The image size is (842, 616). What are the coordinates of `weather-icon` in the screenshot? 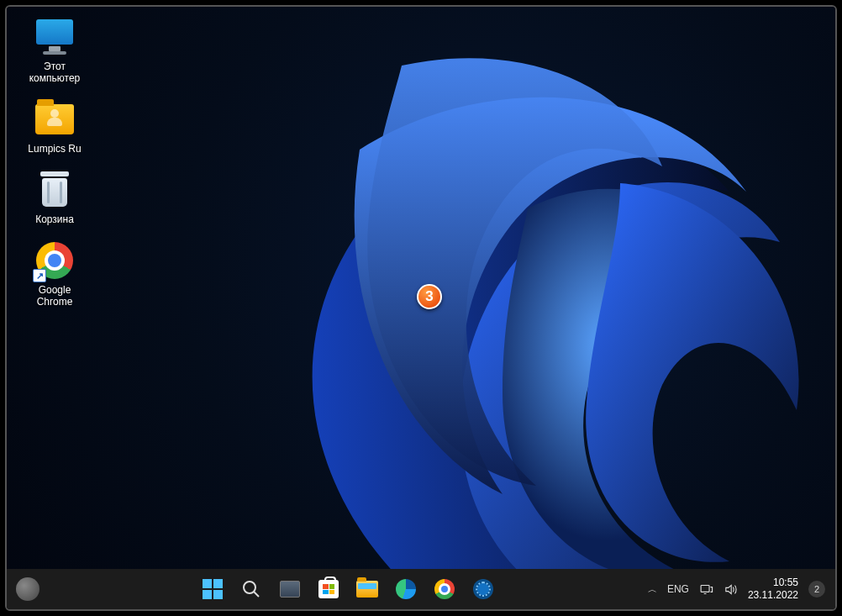 It's located at (28, 589).